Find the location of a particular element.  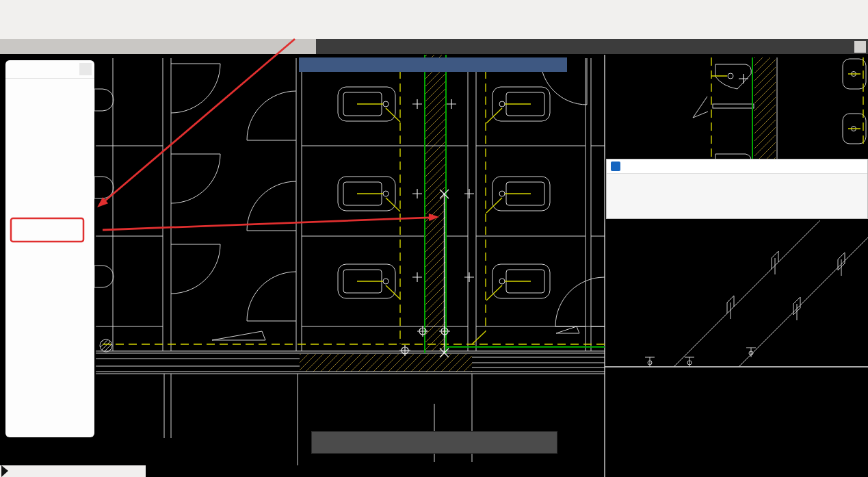

annotation-classify-bar is located at coordinates (434, 442).